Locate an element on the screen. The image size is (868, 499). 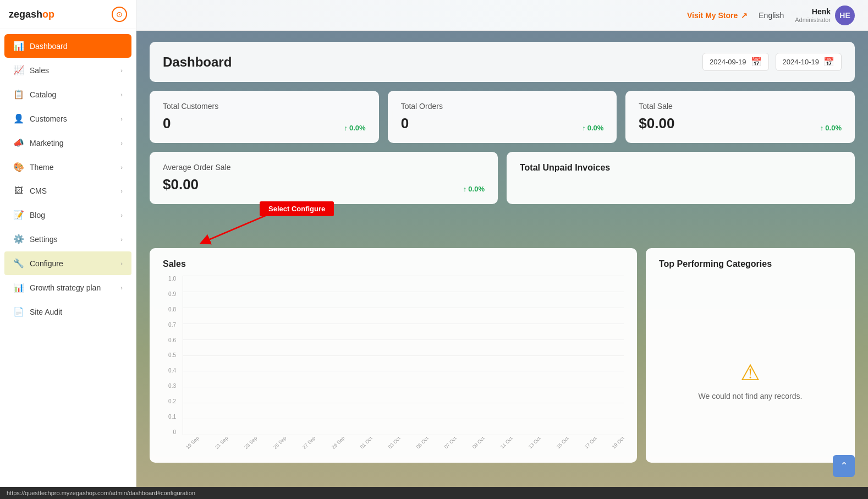
audit-icon: 📄 is located at coordinates (19, 311).